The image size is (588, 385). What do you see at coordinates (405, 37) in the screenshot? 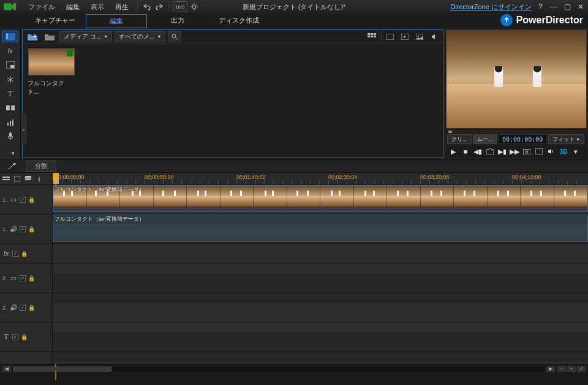
I see `display-video-icon` at bounding box center [405, 37].